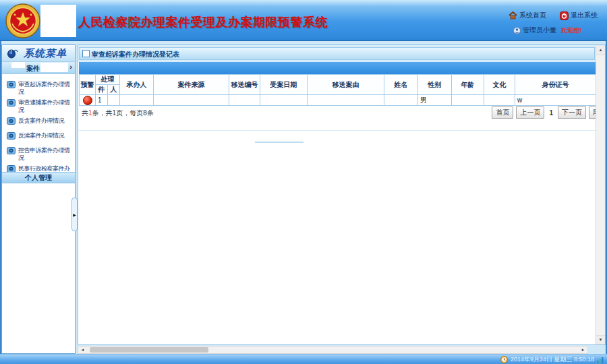 The height and width of the screenshot is (364, 607). Describe the element at coordinates (117, 113) in the screenshot. I see `pagination-summary: 共1条，共1页，每页8条` at that location.